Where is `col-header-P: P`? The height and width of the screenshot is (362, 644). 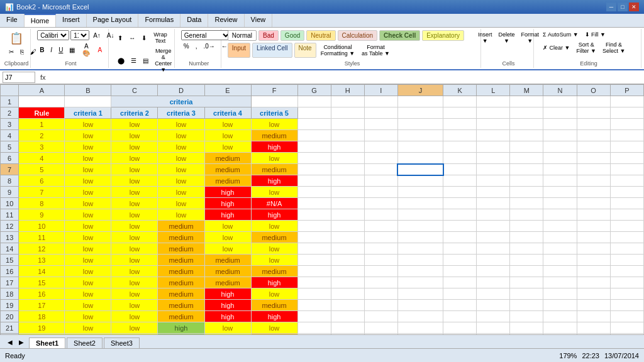
col-header-P: P is located at coordinates (626, 90).